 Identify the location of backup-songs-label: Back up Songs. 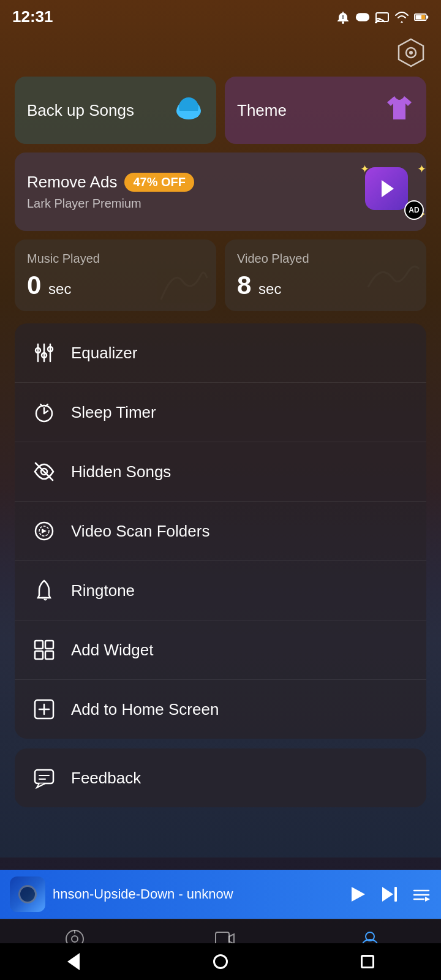
(81, 110).